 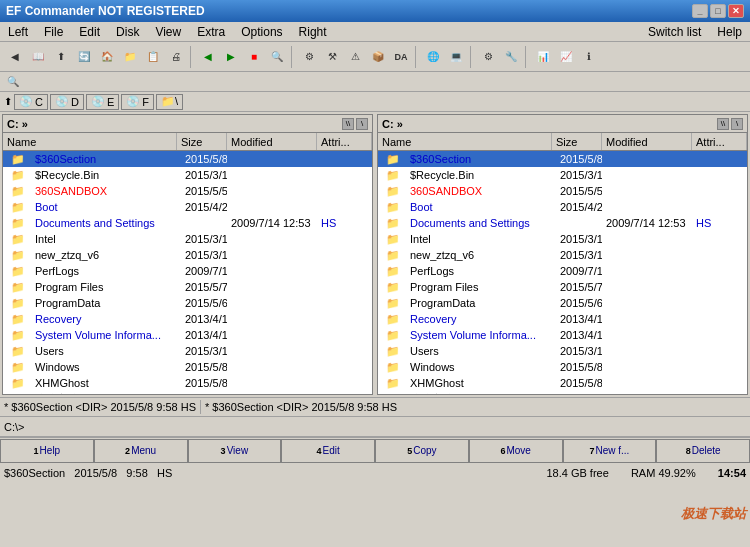 I want to click on tb-stop: ■, so click(x=254, y=57).